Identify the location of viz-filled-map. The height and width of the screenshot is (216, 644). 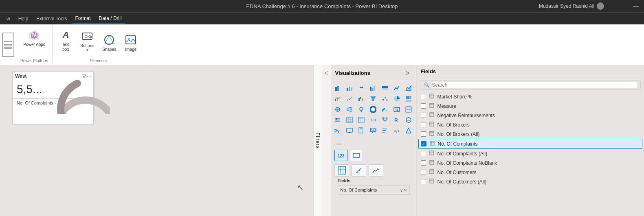
(349, 109).